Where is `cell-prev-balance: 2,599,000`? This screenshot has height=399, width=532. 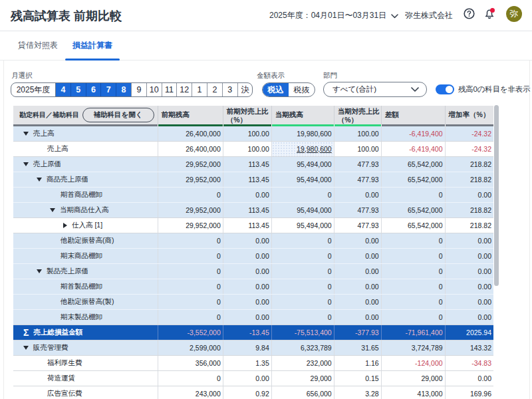
cell-prev-balance: 2,599,000 is located at coordinates (191, 348).